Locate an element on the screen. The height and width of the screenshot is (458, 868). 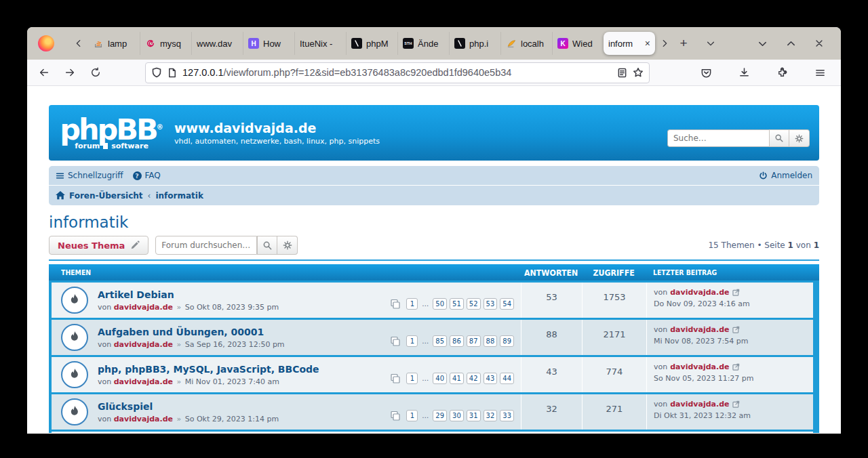
app-menu-button is located at coordinates (820, 72).